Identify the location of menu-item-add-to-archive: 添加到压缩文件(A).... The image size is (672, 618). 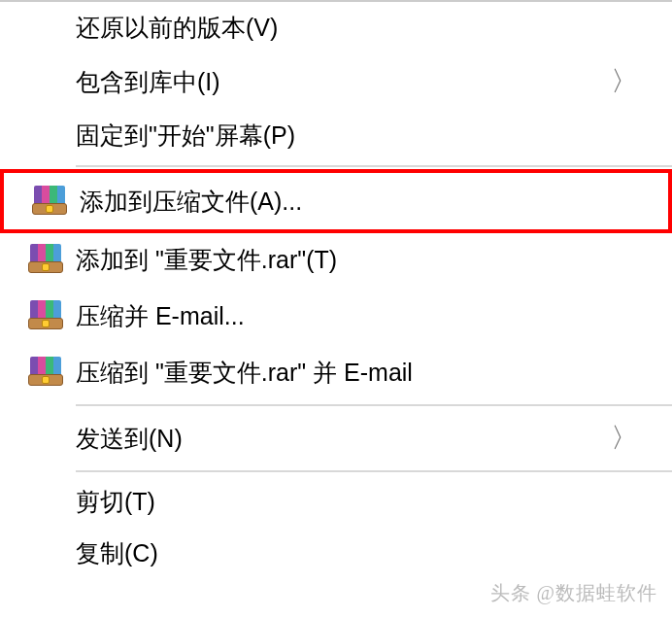
(336, 201).